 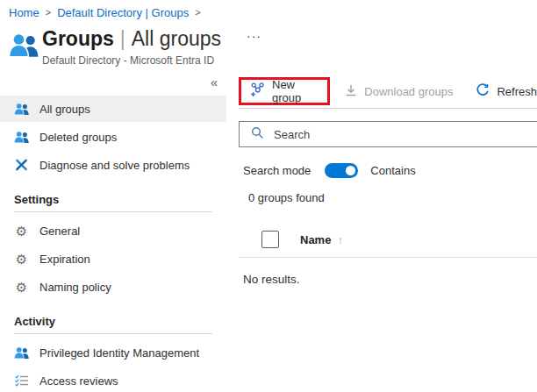 I want to click on breadcrumb-directory-groups-link: Default Directory | Groups, so click(x=123, y=12).